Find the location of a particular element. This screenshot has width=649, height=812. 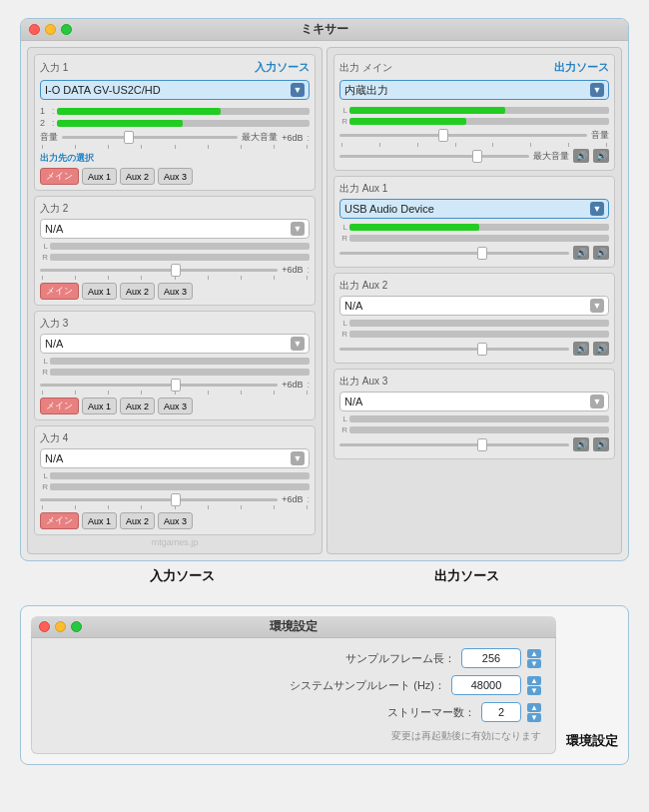

input4-route-aux2: Aux 2 is located at coordinates (138, 521).